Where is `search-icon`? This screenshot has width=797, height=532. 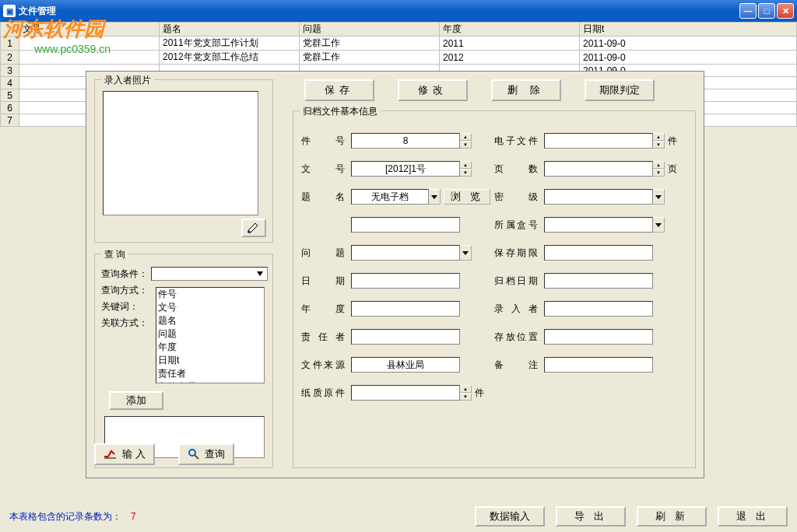
search-icon is located at coordinates (194, 454).